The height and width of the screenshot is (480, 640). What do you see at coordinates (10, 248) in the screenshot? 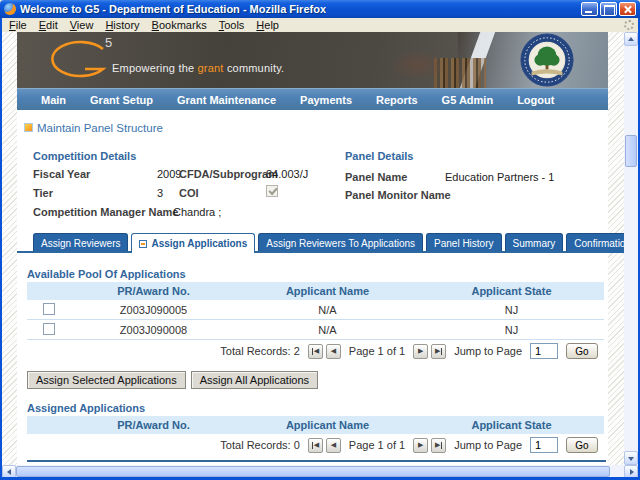
I see `page-margin-stripes` at bounding box center [10, 248].